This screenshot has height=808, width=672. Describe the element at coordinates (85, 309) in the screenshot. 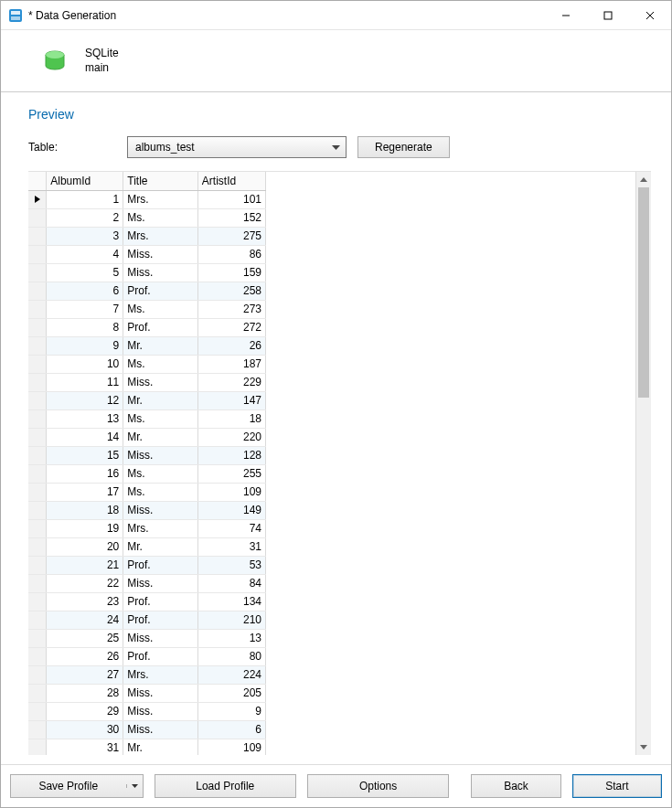

I see `cell-album: 7` at that location.